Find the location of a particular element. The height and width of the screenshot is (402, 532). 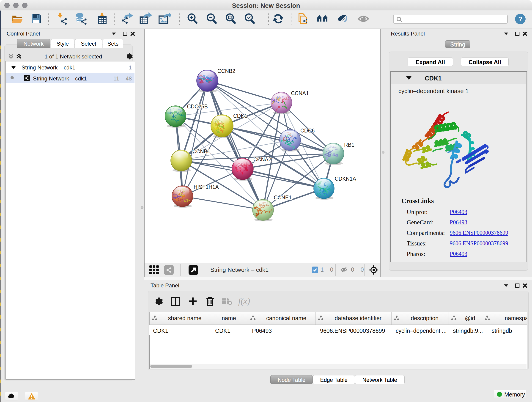

svg-text: CDKN1A is located at coordinates (345, 179).